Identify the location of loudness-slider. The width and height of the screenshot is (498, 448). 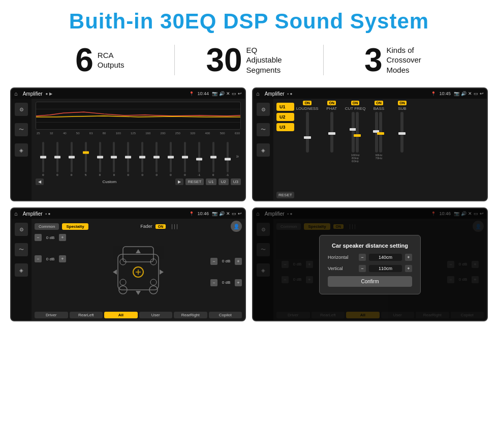
(307, 132).